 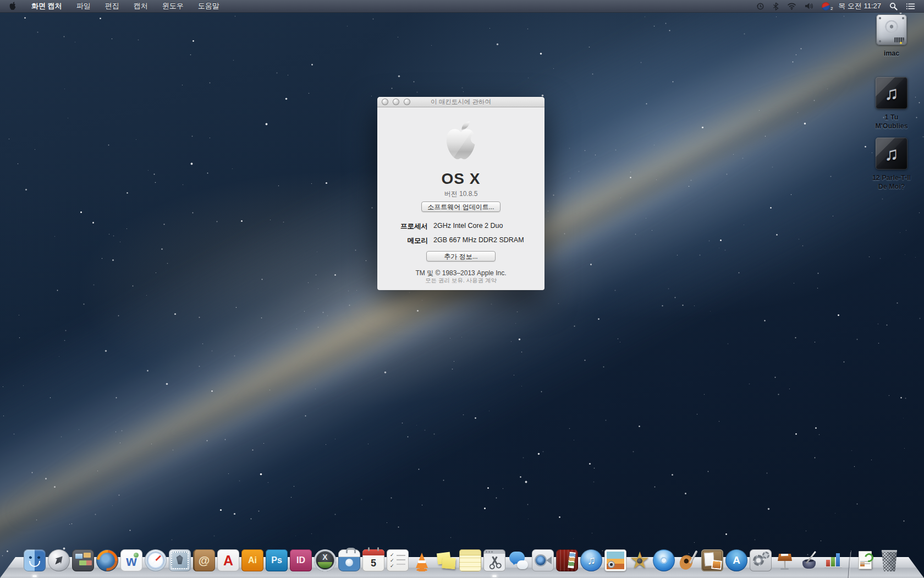 What do you see at coordinates (615, 560) in the screenshot?
I see `dock-icon-iphoto` at bounding box center [615, 560].